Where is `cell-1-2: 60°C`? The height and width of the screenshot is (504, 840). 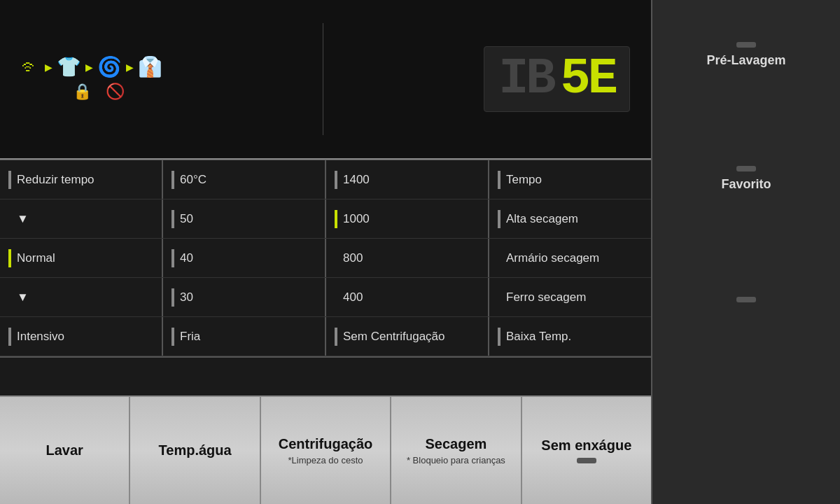 cell-1-2: 60°C is located at coordinates (245, 179).